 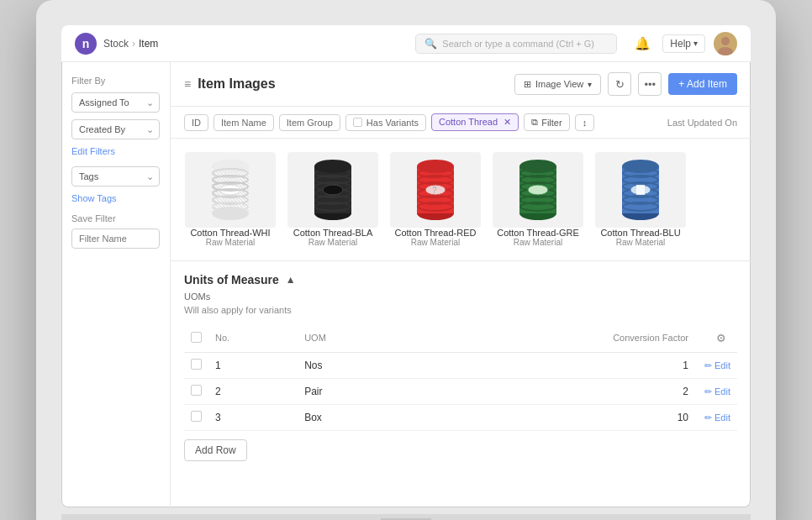 What do you see at coordinates (585, 123) in the screenshot?
I see `sort-icon: ↕` at bounding box center [585, 123].